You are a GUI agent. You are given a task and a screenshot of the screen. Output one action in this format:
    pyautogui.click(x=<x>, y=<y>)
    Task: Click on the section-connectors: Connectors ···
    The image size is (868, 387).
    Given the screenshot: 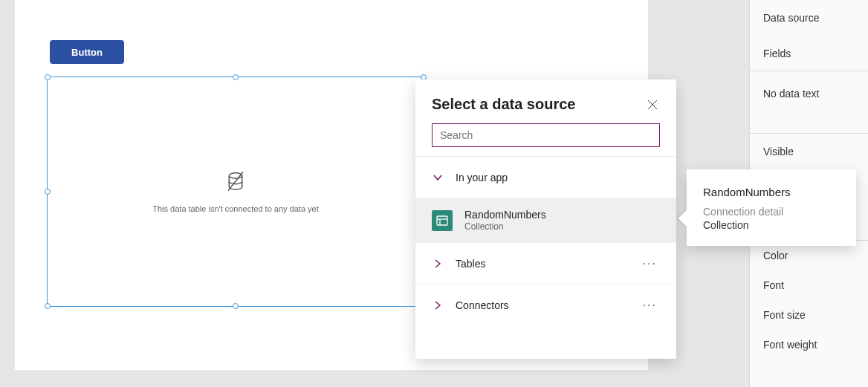 What is the action you would take?
    pyautogui.click(x=545, y=305)
    